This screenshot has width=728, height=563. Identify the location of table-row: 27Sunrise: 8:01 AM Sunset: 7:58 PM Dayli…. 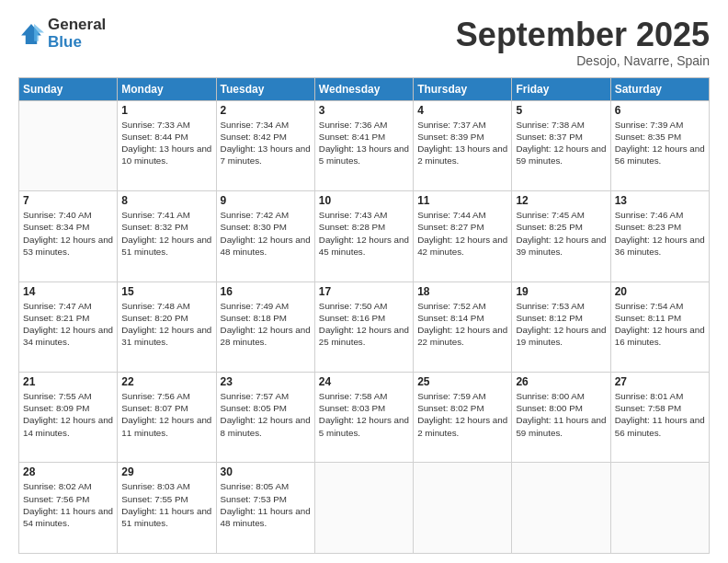
(660, 418).